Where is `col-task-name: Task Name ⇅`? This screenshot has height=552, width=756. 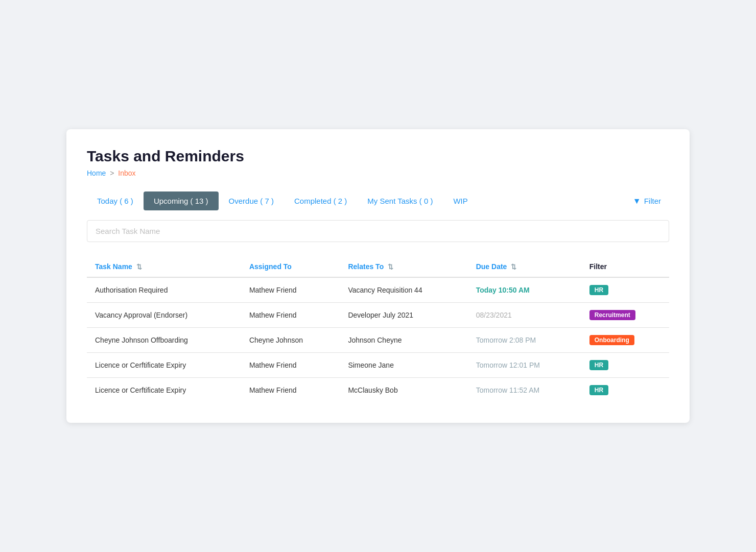 col-task-name: Task Name ⇅ is located at coordinates (164, 267).